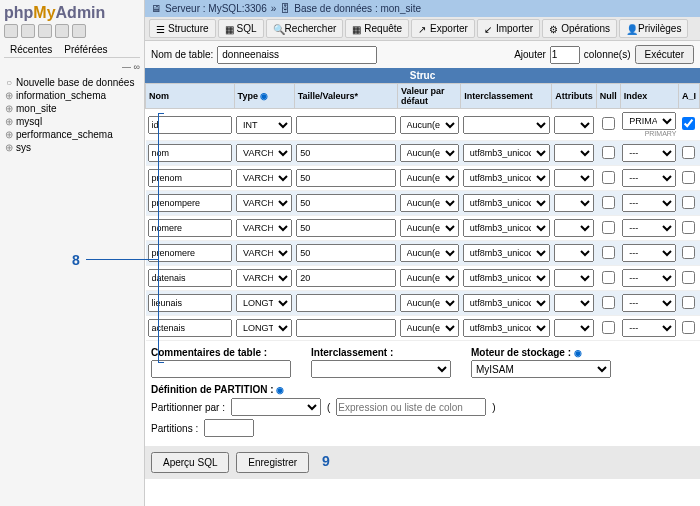 The width and height of the screenshot is (700, 506). Describe the element at coordinates (28, 31) in the screenshot. I see `logout-icon` at that location.